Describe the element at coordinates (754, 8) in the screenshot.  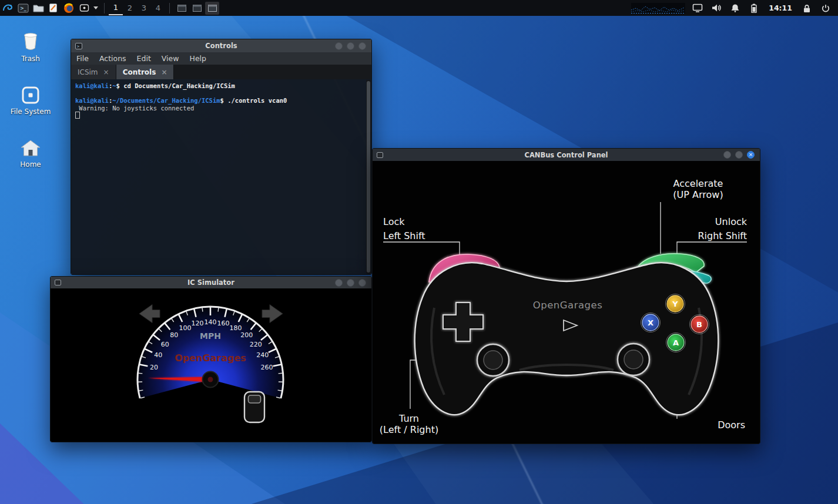
I see `battery-icon` at that location.